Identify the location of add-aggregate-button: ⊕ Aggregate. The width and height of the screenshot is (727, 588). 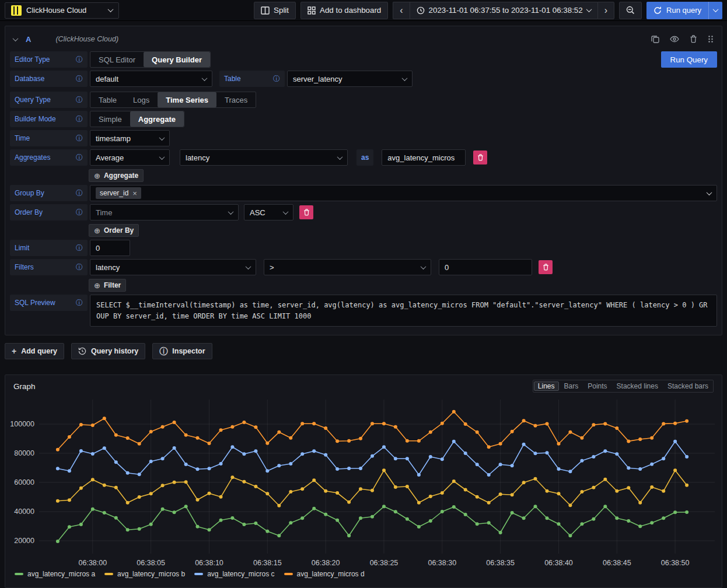
(116, 176).